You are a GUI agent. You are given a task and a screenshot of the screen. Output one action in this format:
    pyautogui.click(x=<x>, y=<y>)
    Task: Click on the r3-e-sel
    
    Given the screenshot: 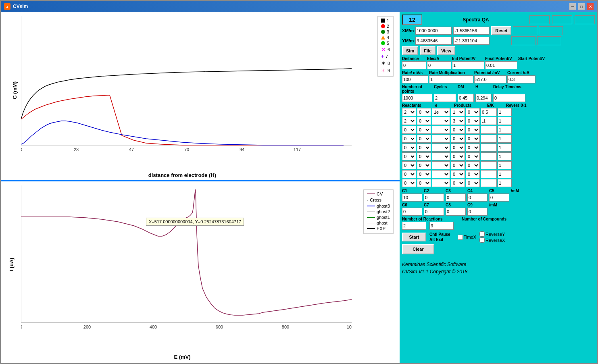 What is the action you would take?
    pyautogui.click(x=441, y=130)
    